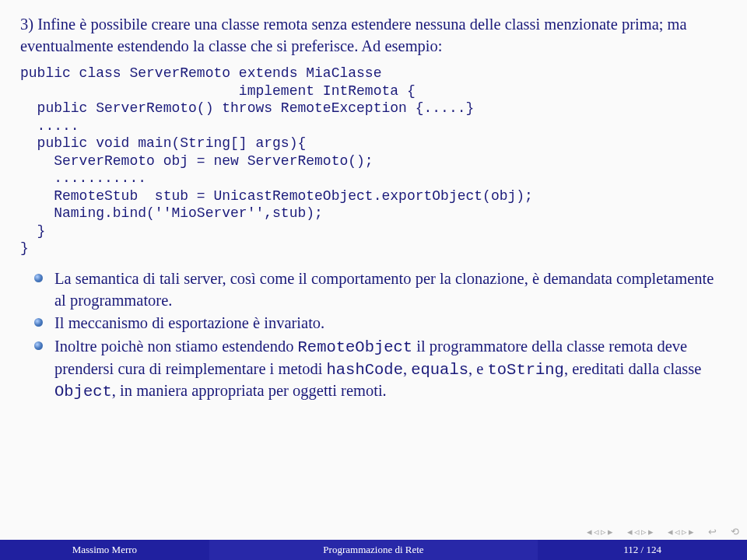 The image size is (747, 560). Describe the element at coordinates (356, 347) in the screenshot. I see `code-inline: RemoteObject` at that location.